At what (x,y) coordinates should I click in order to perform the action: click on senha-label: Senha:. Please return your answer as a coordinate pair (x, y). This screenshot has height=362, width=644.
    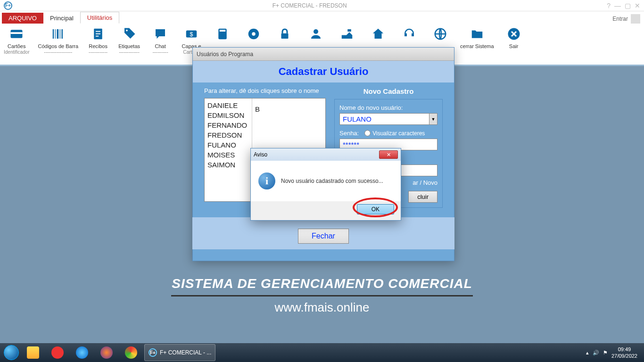
    Looking at the image, I should click on (349, 133).